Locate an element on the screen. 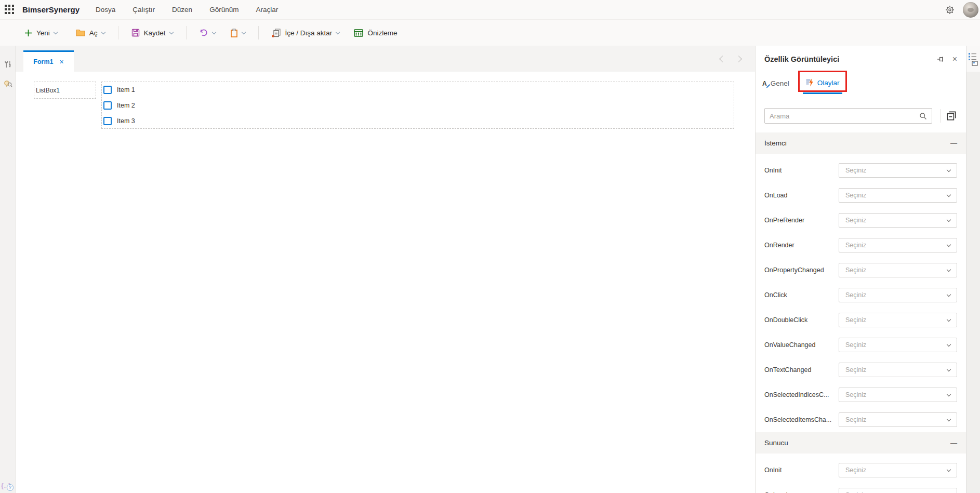 The image size is (980, 493). property-label: OnRender is located at coordinates (801, 245).